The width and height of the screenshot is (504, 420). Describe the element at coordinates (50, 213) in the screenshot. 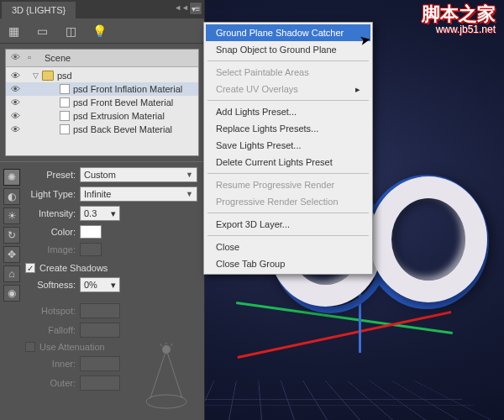

I see `intensity-label: Intensity:` at that location.